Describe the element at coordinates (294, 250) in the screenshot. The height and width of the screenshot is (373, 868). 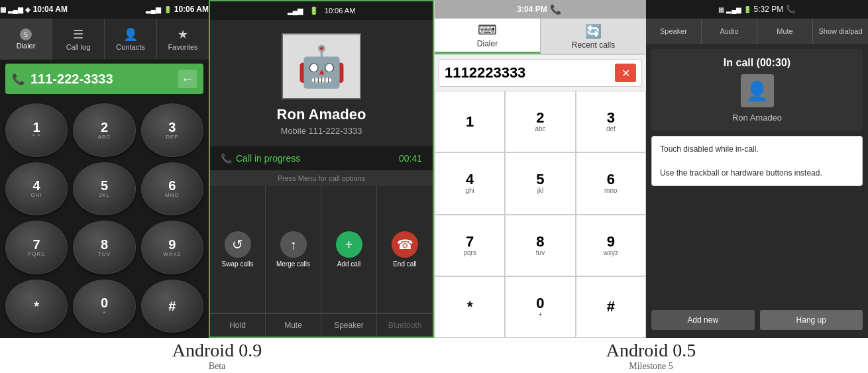
I see `merge-calls-btn: ↑ Merge calls` at that location.